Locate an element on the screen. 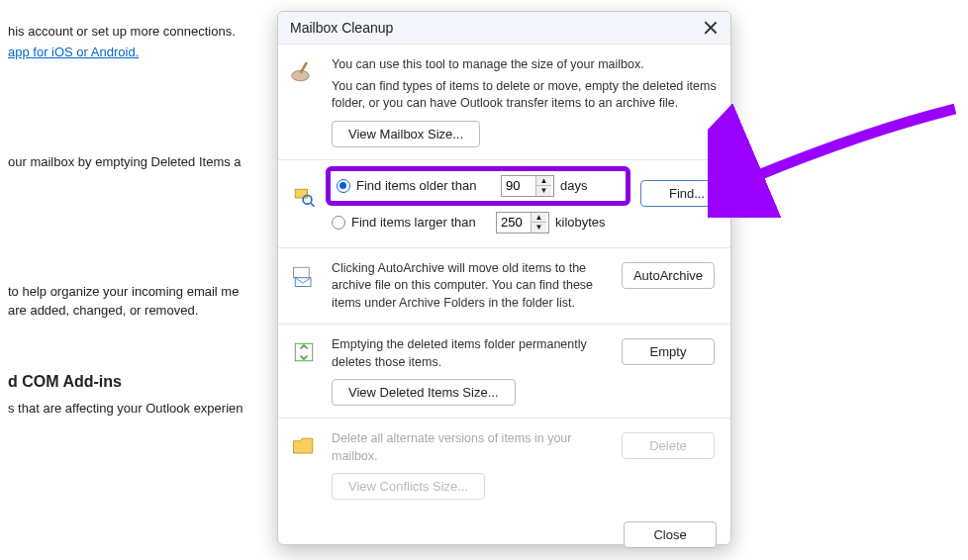 This screenshot has width=968, height=560. broom-icon is located at coordinates (304, 102).